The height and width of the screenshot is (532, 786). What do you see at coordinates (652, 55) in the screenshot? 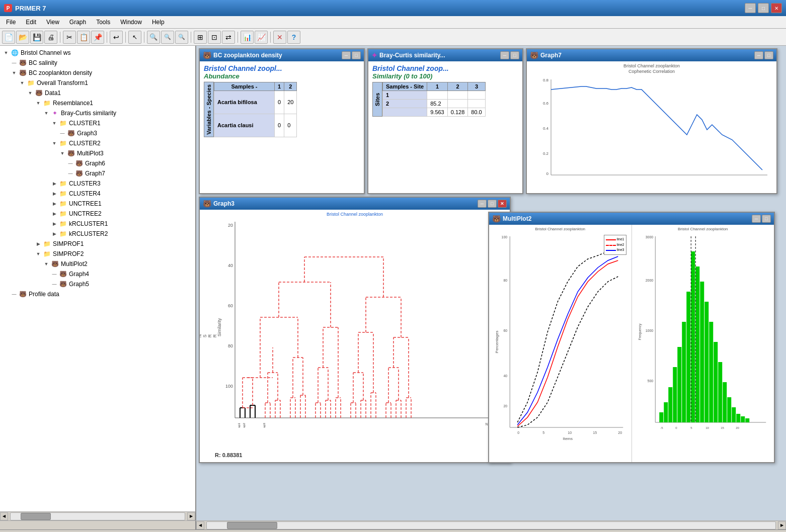
I see `graph7-titlebar: 🐻 Graph7 ─ □` at bounding box center [652, 55].